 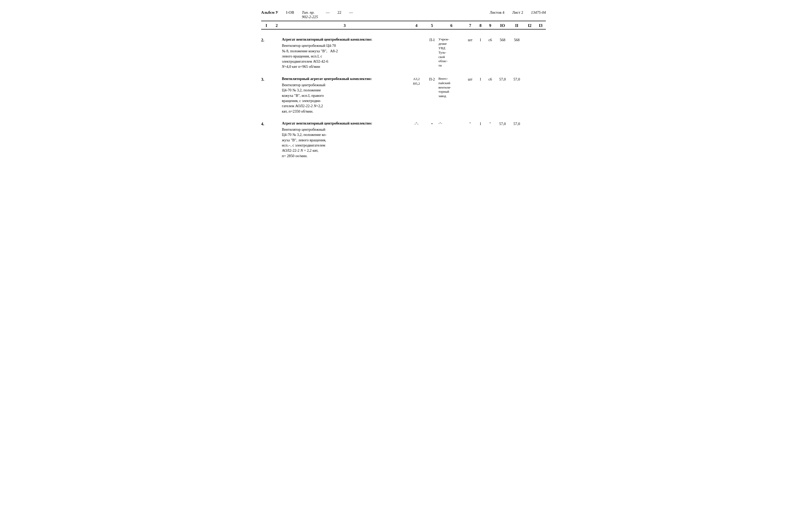 What do you see at coordinates (517, 79) in the screenshot?
I see `row-col11-3: 57,0` at bounding box center [517, 79].